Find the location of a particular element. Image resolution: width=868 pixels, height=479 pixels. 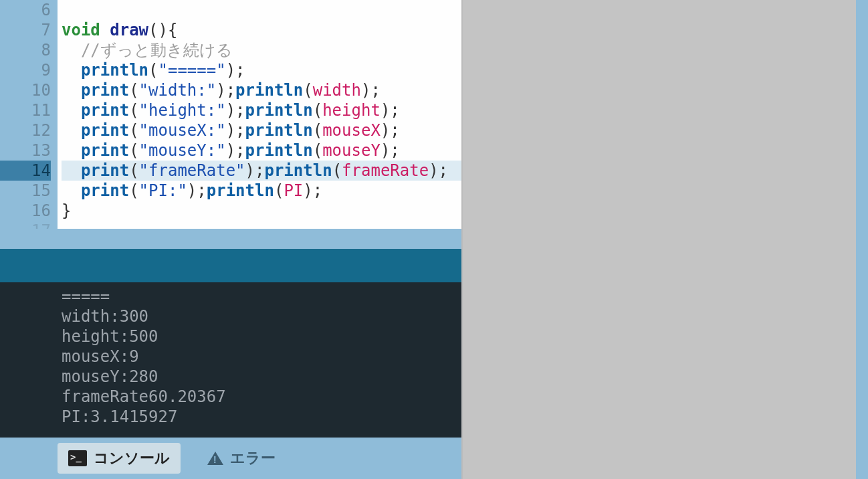

console-line: frameRate60.20367 is located at coordinates (261, 397).